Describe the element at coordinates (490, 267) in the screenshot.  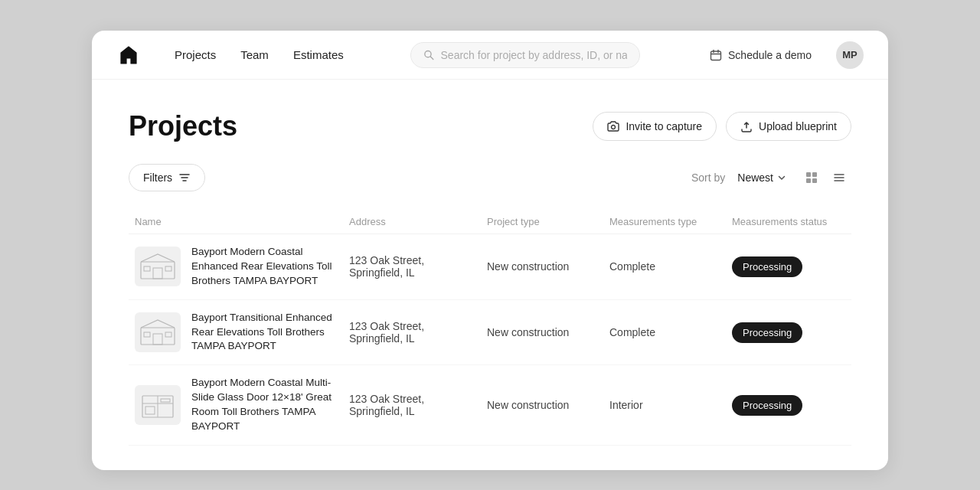
I see `table-row: Bayport Modern Coastal Enhanced Rear Ele…` at that location.